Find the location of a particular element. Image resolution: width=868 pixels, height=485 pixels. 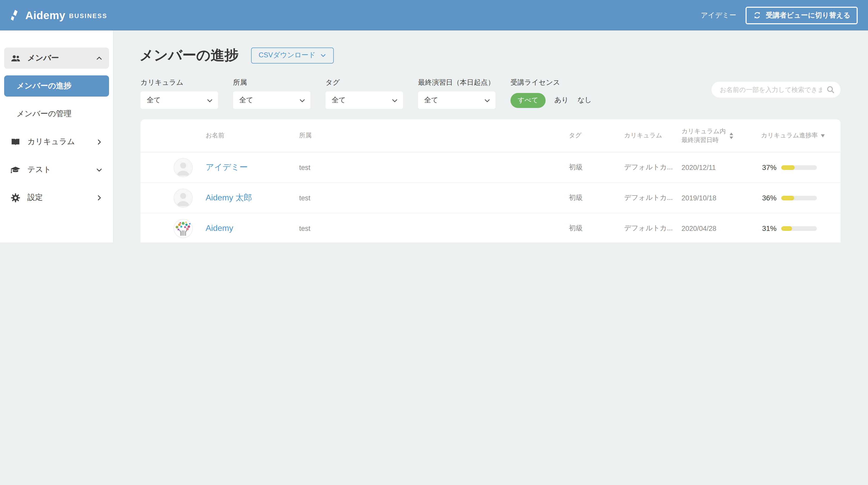

last-practice-cell: 2020/04/28 is located at coordinates (716, 228).